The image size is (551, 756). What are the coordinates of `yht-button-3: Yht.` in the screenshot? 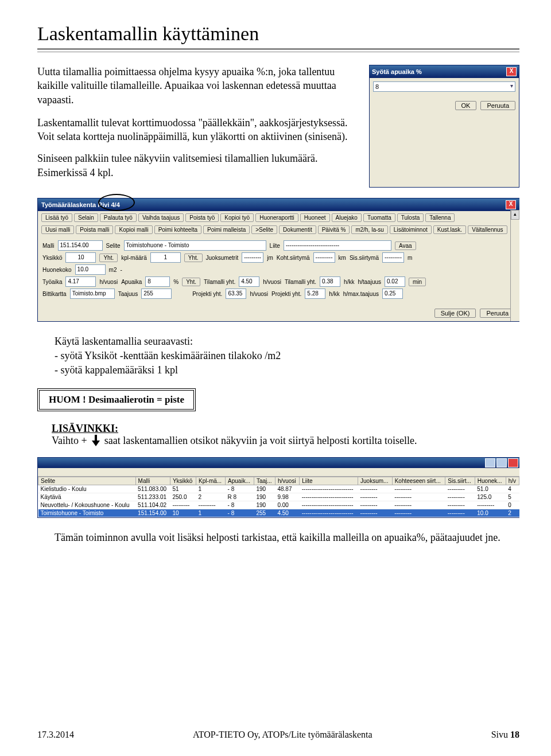 It's located at (191, 282).